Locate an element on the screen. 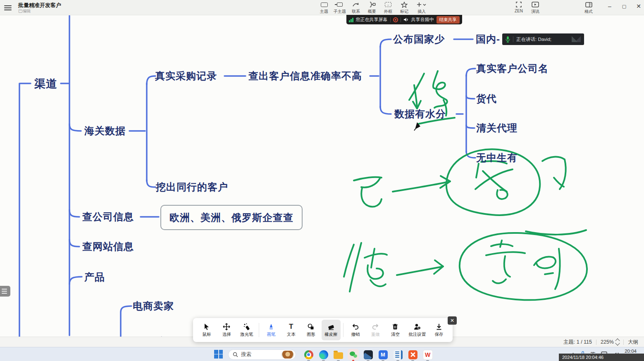 Image resolution: width=644 pixels, height=361 pixels. outline-view-button: 大纲 is located at coordinates (633, 342).